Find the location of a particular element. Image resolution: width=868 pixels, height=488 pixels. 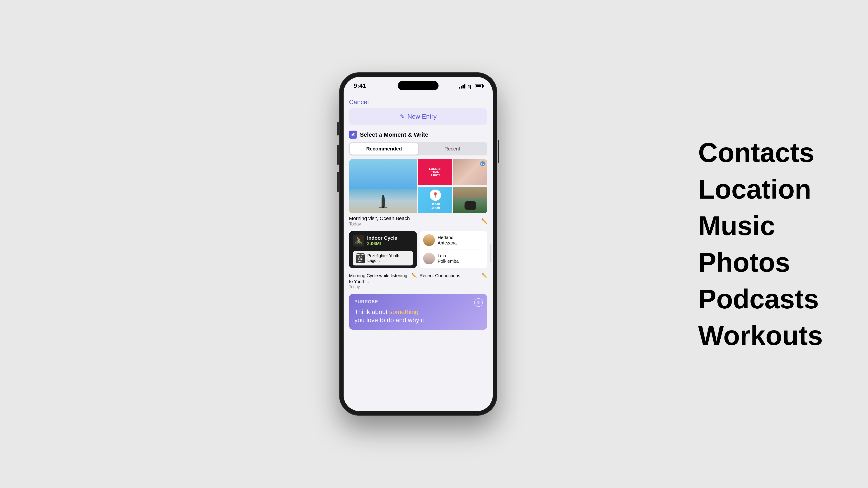

purpose-text-normal: Think about is located at coordinates (372, 312).